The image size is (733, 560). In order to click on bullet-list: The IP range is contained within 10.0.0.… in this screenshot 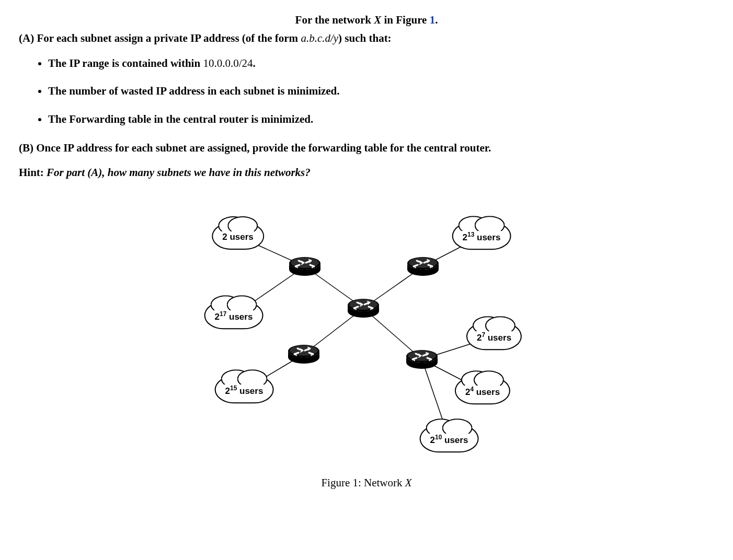, I will do `click(381, 91)`.